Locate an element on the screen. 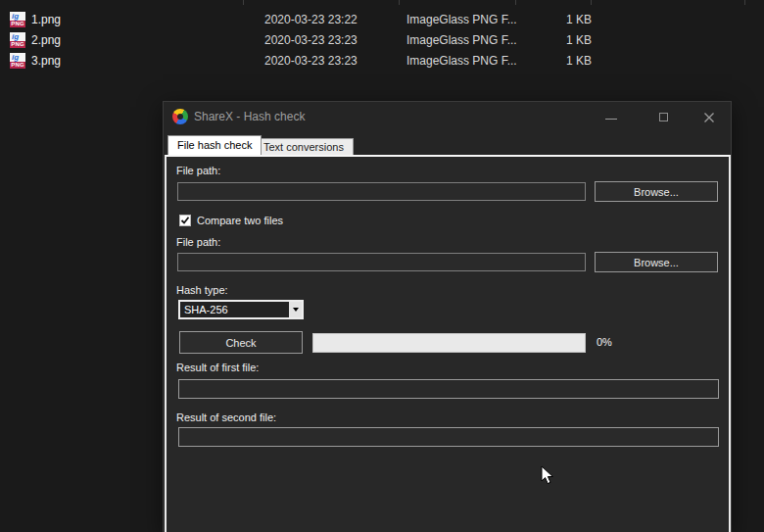 The image size is (764, 532). combo-dropdown-button is located at coordinates (294, 310).